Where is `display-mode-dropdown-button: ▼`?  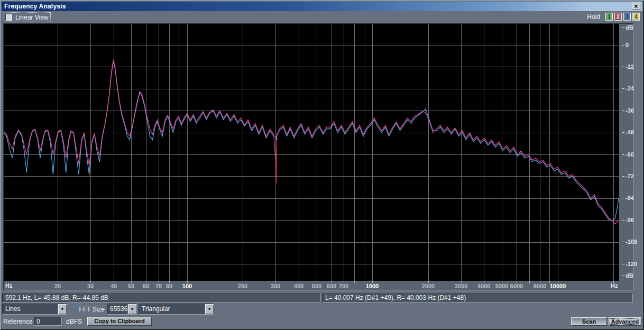
display-mode-dropdown-button: ▼ is located at coordinates (62, 309).